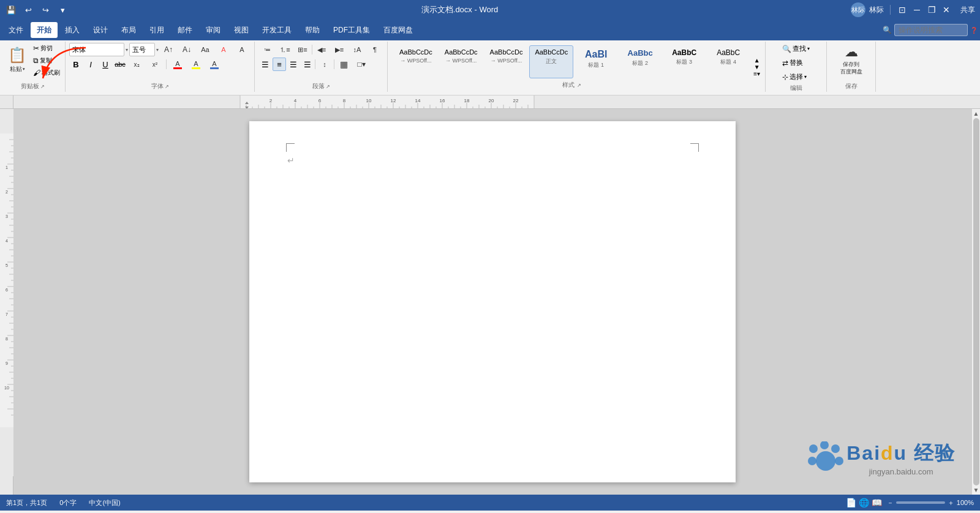 The image size is (980, 513). What do you see at coordinates (579, 86) in the screenshot?
I see `styles-expand-icon: ↗` at bounding box center [579, 86].